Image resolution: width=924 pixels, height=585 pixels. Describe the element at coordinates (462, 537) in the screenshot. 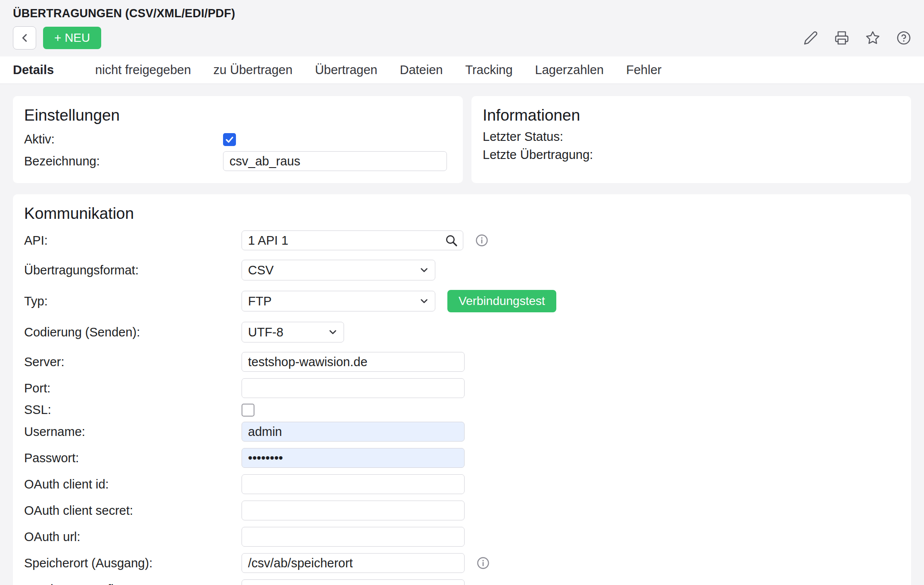

I see `oauth-url-row: OAuth url:` at that location.